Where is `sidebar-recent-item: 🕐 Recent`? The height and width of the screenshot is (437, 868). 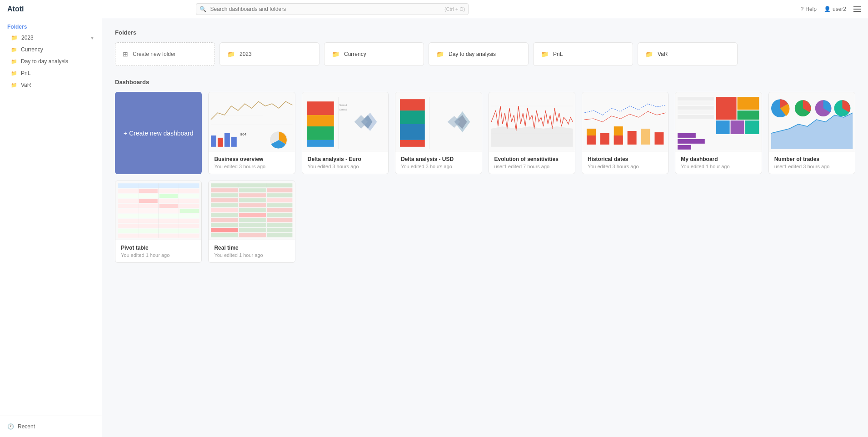 sidebar-recent-item: 🕐 Recent is located at coordinates (51, 427).